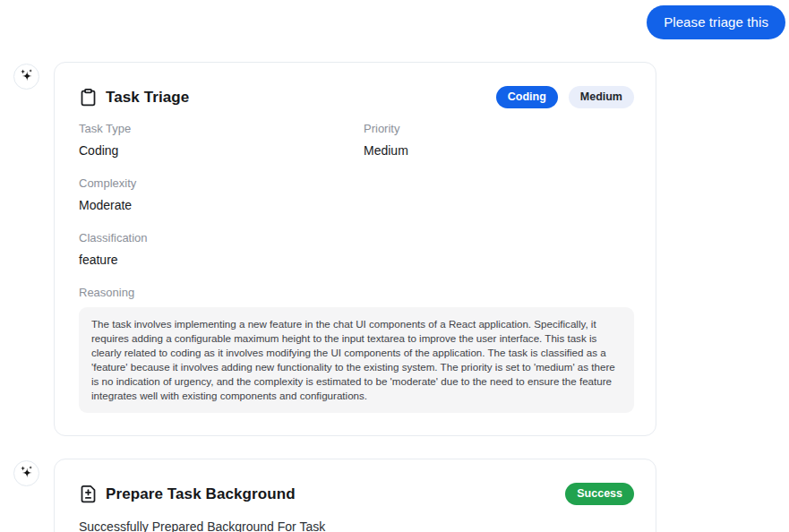 The height and width of the screenshot is (532, 789). What do you see at coordinates (527, 97) in the screenshot?
I see `task-type-badge: Coding` at bounding box center [527, 97].